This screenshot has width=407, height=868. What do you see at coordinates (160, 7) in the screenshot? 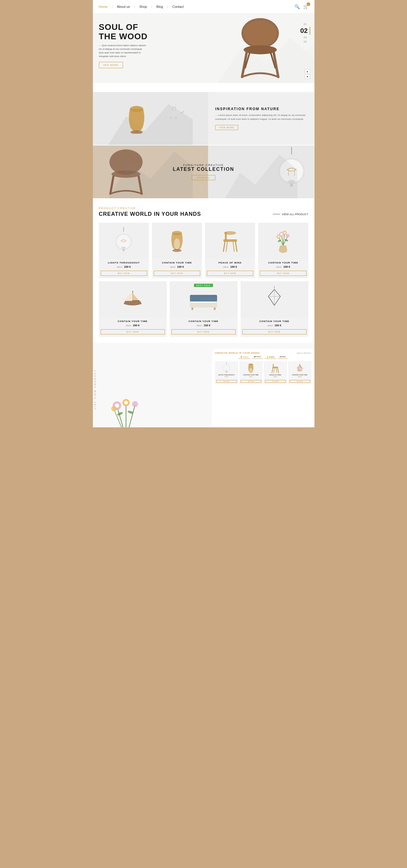
I see `nav-blog: Blog` at bounding box center [160, 7].